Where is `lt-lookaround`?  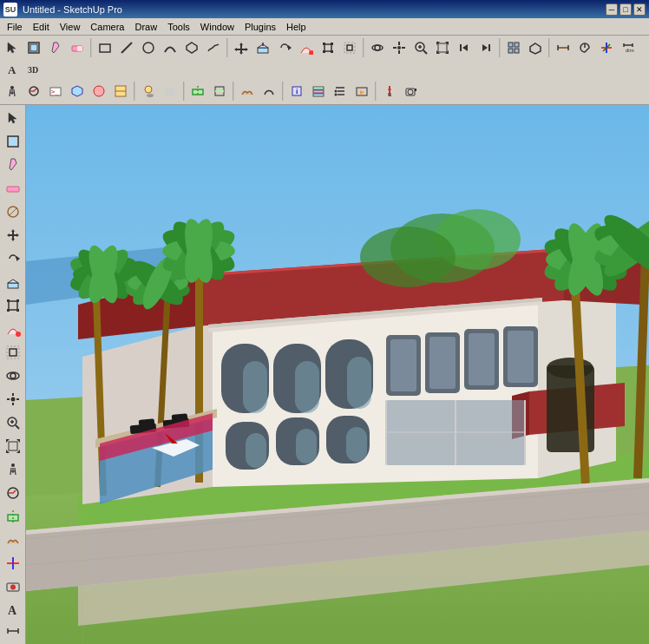 lt-lookaround is located at coordinates (13, 493).